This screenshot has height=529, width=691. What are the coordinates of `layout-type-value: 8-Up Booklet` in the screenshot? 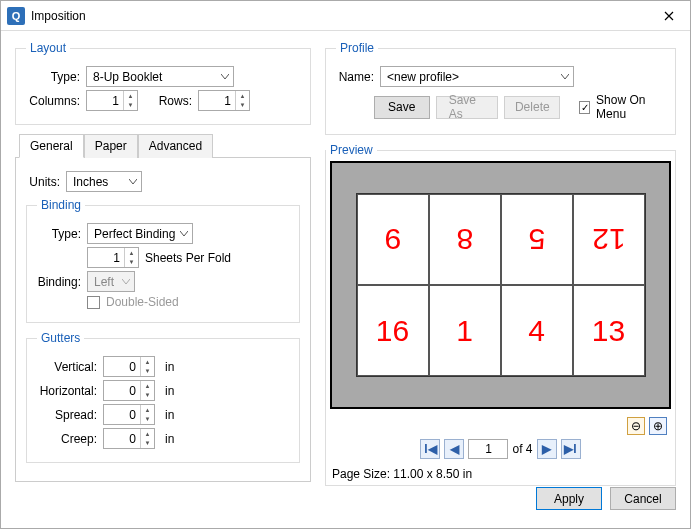 It's located at (128, 77).